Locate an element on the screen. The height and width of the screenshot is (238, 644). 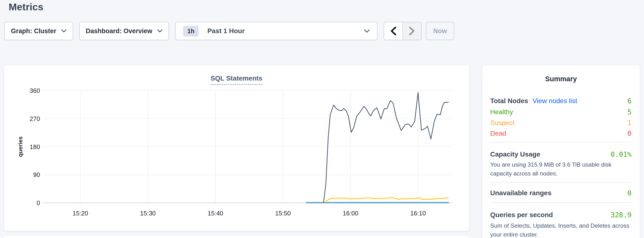
next-timeframe-button is located at coordinates (412, 31).